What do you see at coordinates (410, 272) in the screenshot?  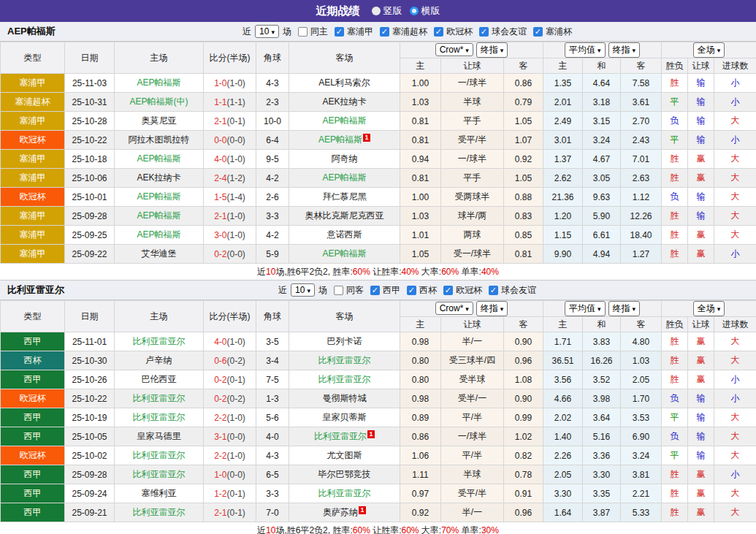 I see `summary-segment: 40%` at bounding box center [410, 272].